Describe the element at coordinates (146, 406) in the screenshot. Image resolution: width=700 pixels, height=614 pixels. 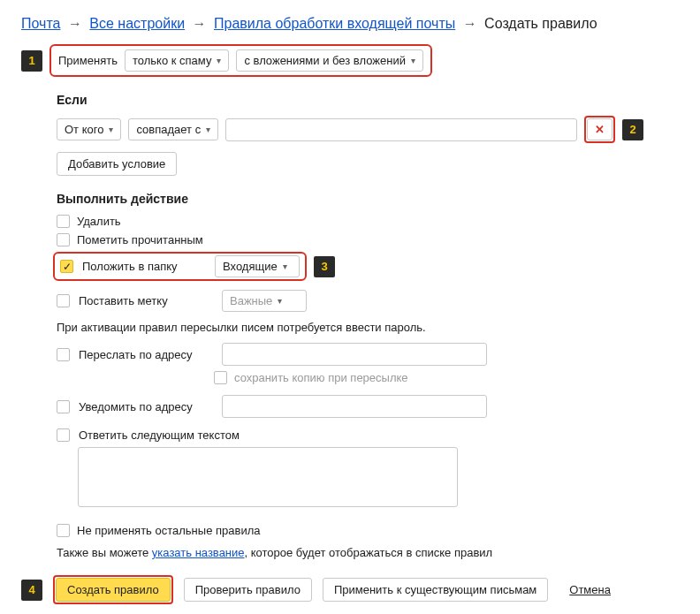
I see `notify-label: Уведомить по адресу` at that location.